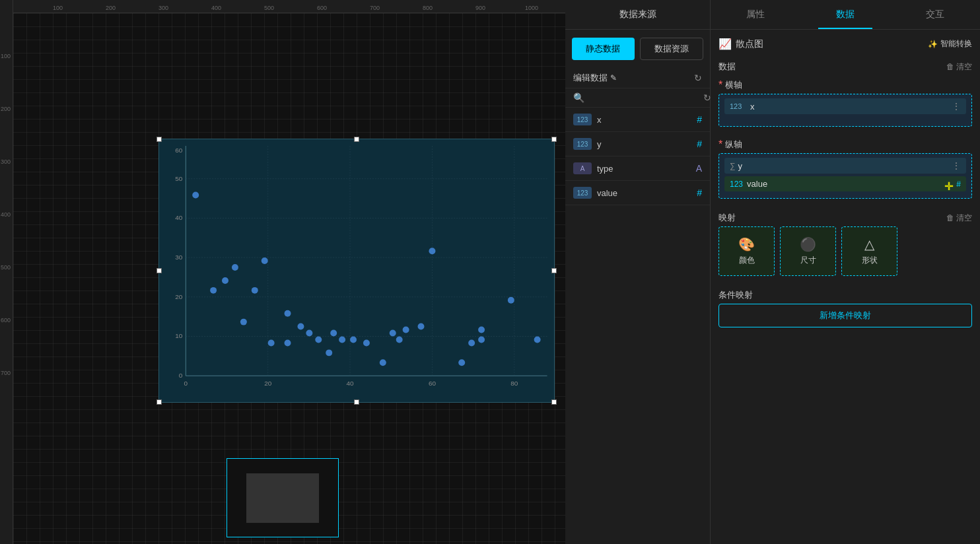 The image size is (980, 544). What do you see at coordinates (959, 67) in the screenshot?
I see `data-clear-button: 🗑 清空` at bounding box center [959, 67].